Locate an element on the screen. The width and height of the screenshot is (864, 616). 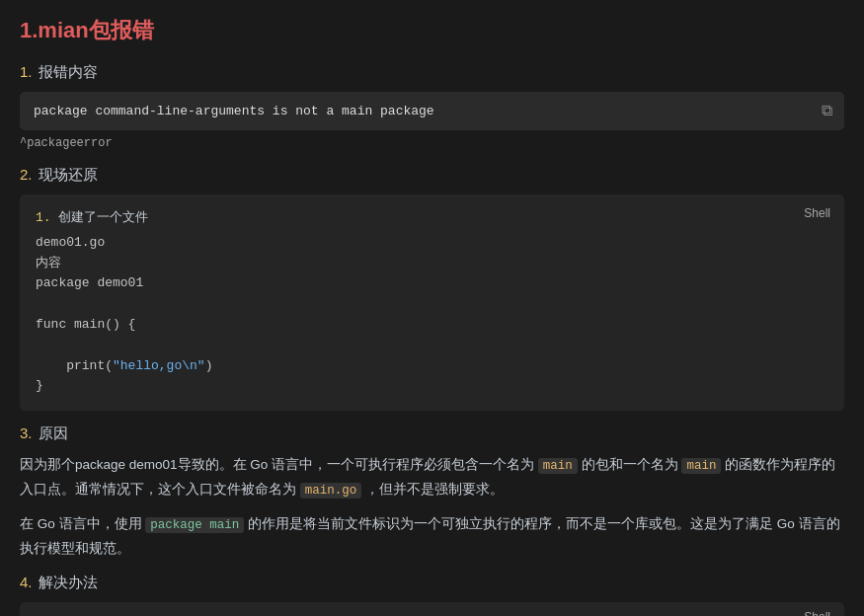
code-line-2: 内容 is located at coordinates (432, 265).